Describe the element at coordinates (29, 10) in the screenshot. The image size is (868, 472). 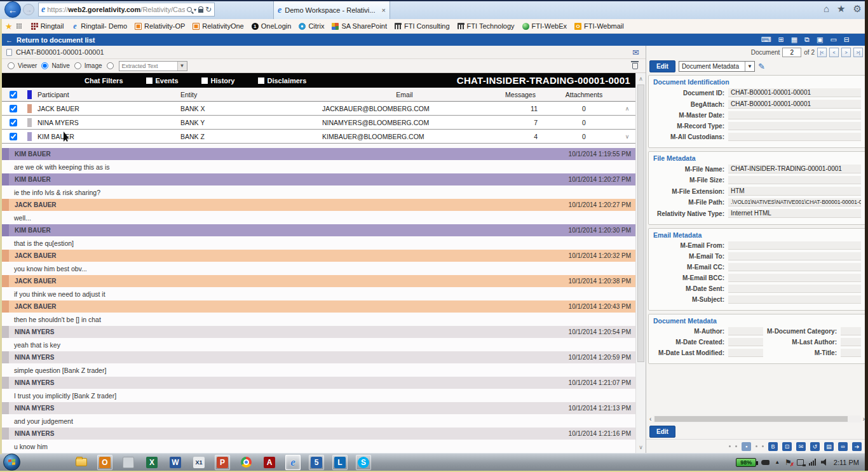
I see `forward-button: →` at that location.